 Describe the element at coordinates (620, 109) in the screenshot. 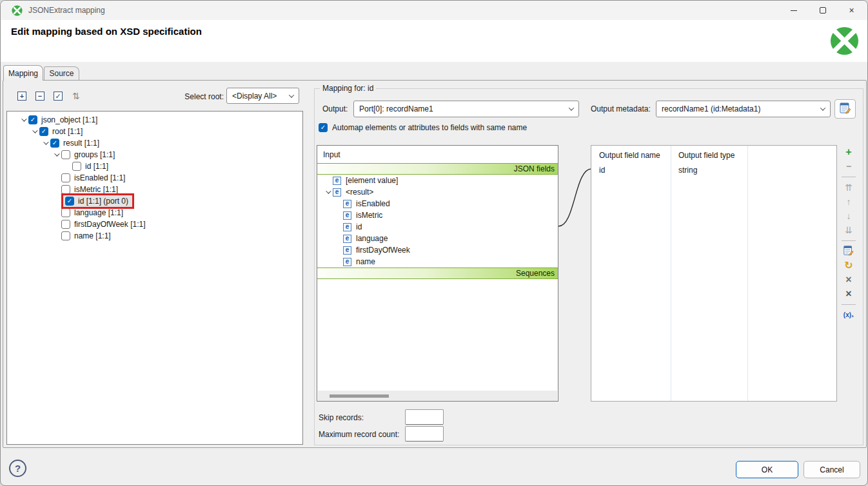

I see `output-metadata-label: Output metadata:` at that location.